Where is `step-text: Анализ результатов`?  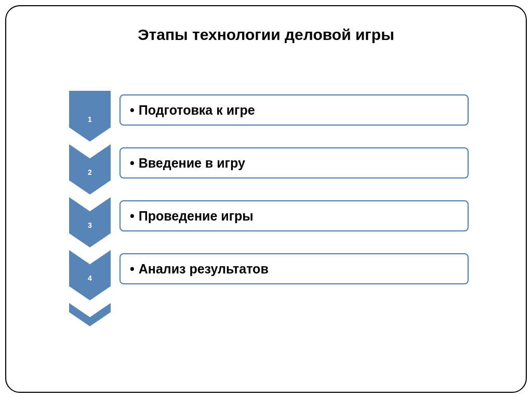 step-text: Анализ результатов is located at coordinates (204, 269).